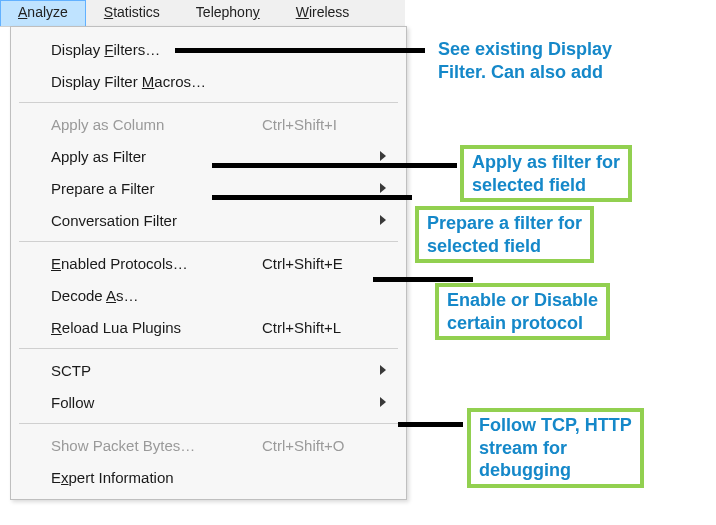 This screenshot has height=525, width=716. I want to click on menu-shortcut: Ctrl+Shift+E, so click(327, 264).